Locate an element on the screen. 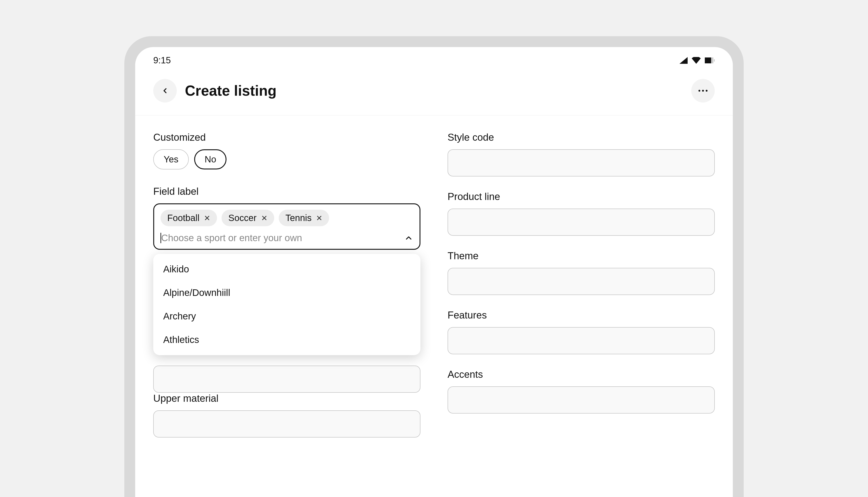 Image resolution: width=868 pixels, height=497 pixels. sport-combobox: Football ✕ Soccer ✕ Tennis ✕ is located at coordinates (287, 227).